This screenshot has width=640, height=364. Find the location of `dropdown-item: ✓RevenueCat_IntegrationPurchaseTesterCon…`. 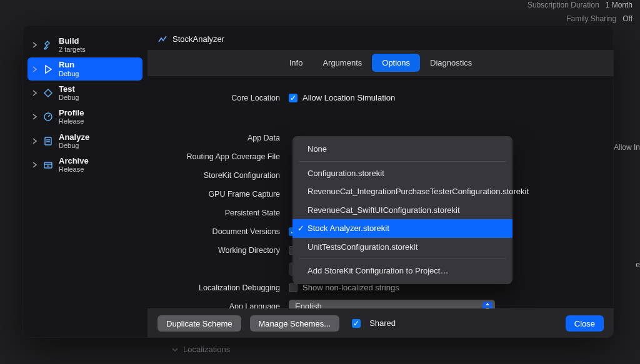

dropdown-item: ✓RevenueCat_IntegrationPurchaseTesterCon… is located at coordinates (402, 192).